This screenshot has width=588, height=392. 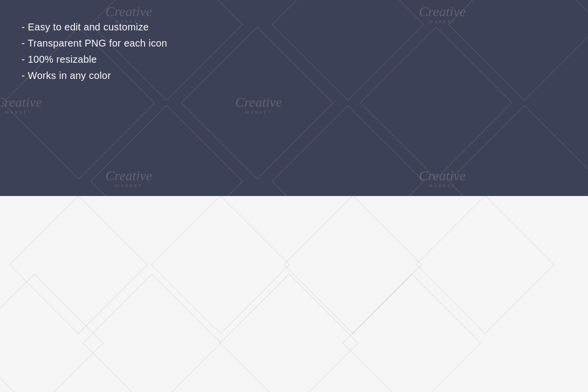 I want to click on feature-item: - Transparent PNG for each icon, so click(x=94, y=43).